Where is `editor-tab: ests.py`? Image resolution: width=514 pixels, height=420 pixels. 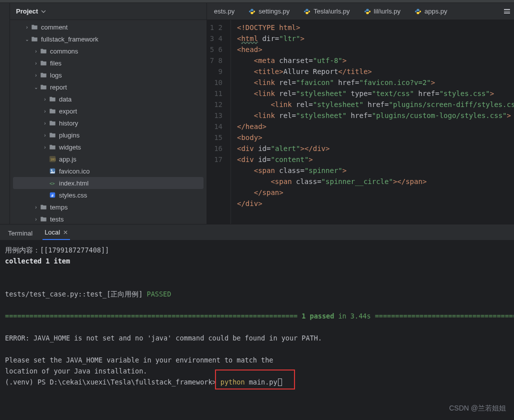 editor-tab: ests.py is located at coordinates (224, 11).